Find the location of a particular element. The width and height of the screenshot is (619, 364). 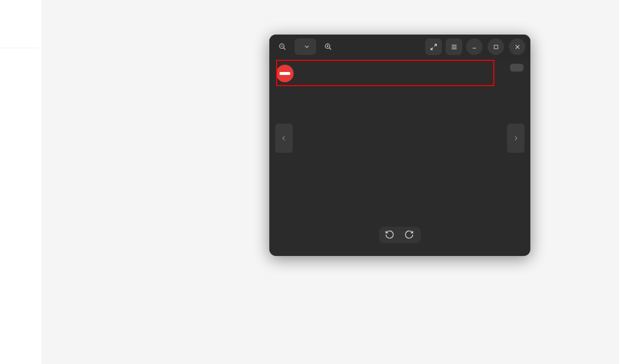

close-button is located at coordinates (517, 47).